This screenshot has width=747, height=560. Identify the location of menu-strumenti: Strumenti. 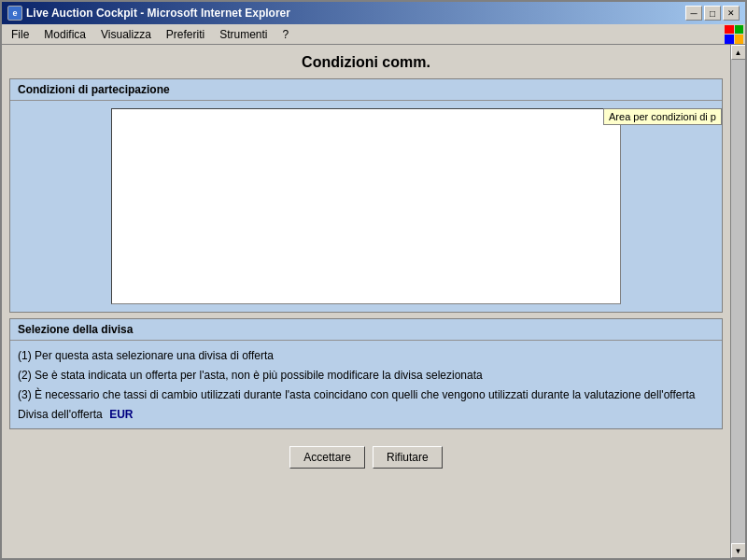
(243, 35).